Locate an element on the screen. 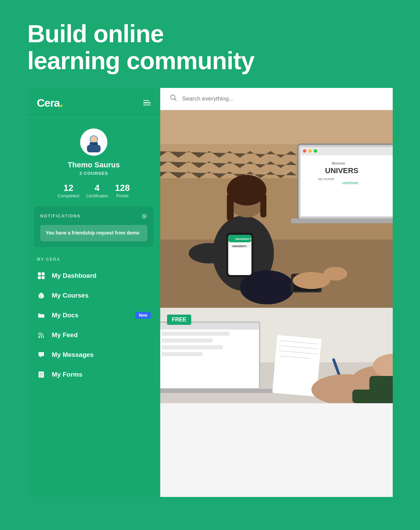  sidebar-item-courses-label: My Courses is located at coordinates (70, 296).